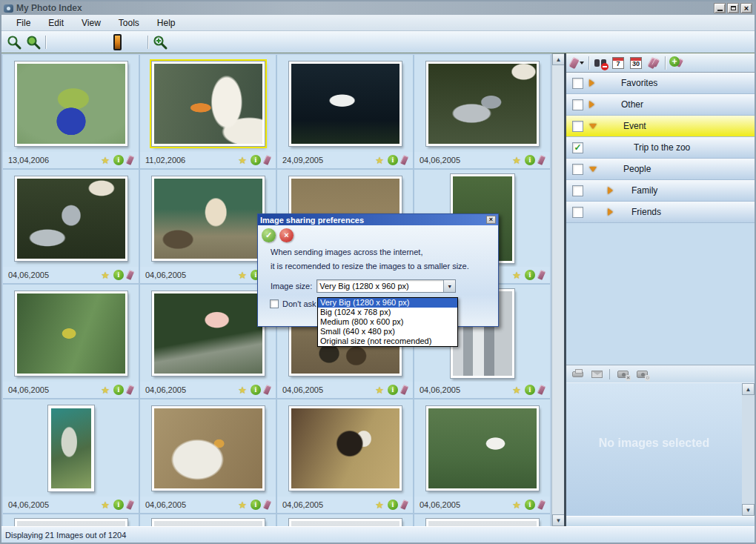  What do you see at coordinates (660, 105) in the screenshot?
I see `tree-item-other: Other` at bounding box center [660, 105].